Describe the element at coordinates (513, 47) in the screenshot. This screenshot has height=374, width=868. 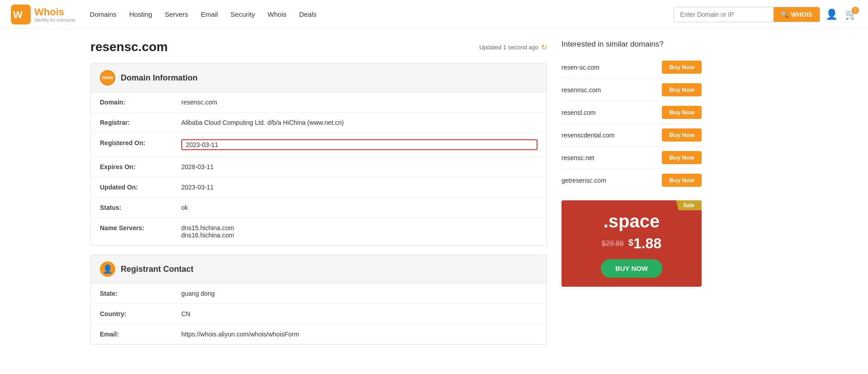
I see `updated-text: Updated 1 second ago ↻` at that location.